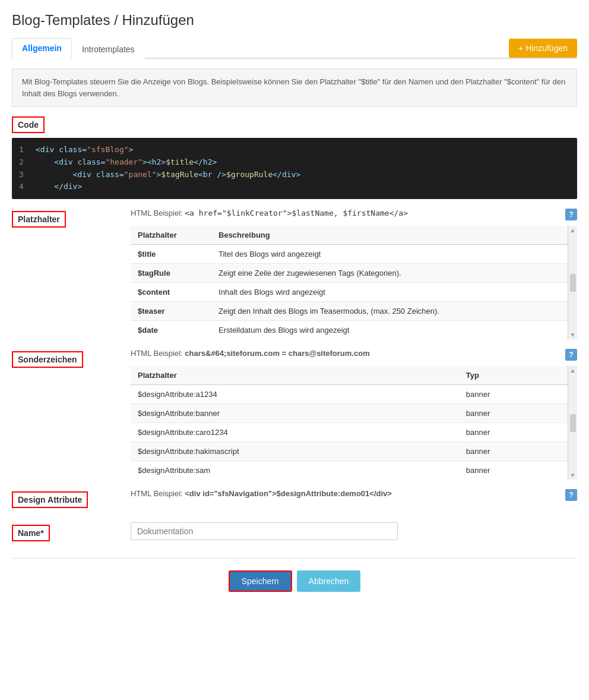 Image resolution: width=589 pixels, height=700 pixels. Describe the element at coordinates (171, 235) in the screenshot. I see `platzhalter-col-header-1: Platzhalter` at that location.